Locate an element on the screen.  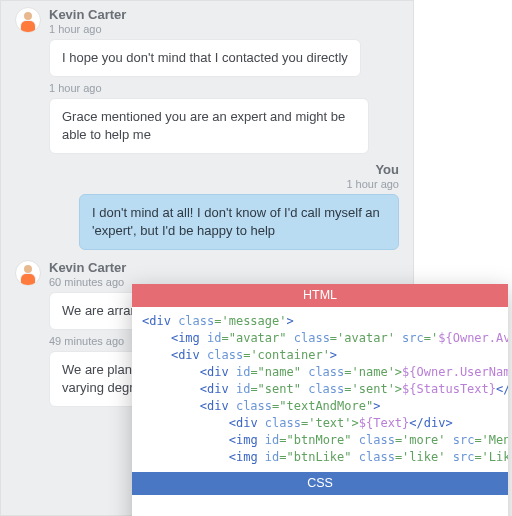
message-bubble-you: I don't mind at all! I don't know of I'd… is located at coordinates (239, 222).